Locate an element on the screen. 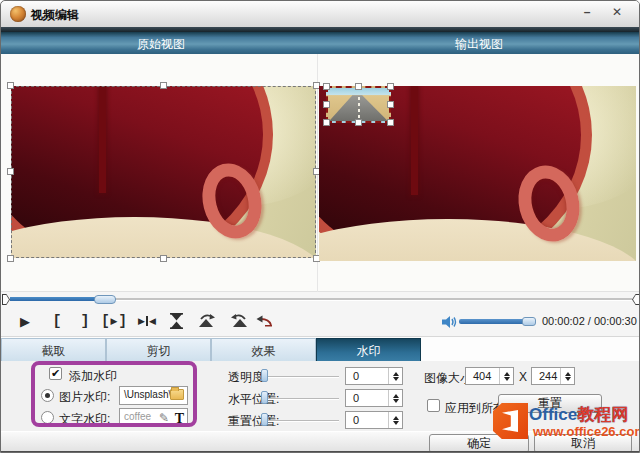 Image resolution: width=640 pixels, height=453 pixels. output-view-label: 输出视图 is located at coordinates (479, 44).